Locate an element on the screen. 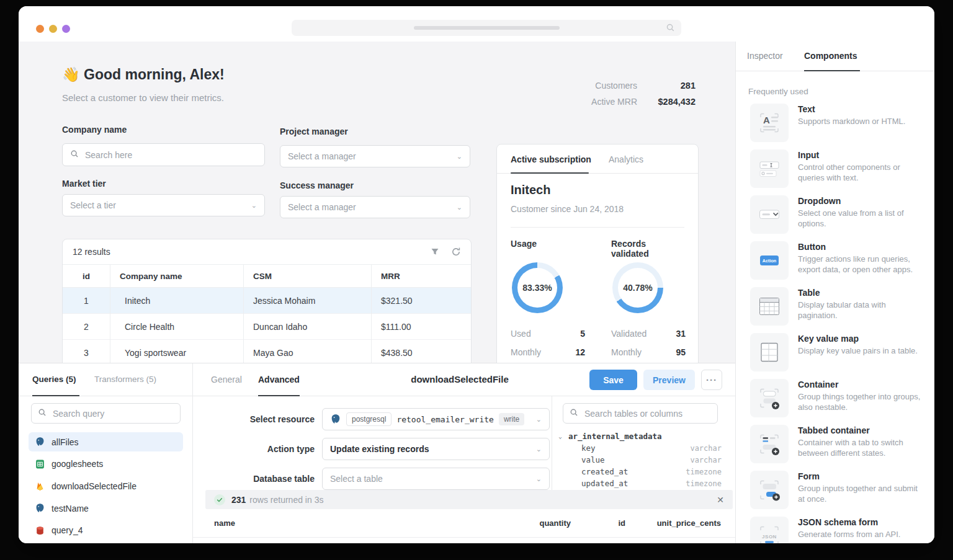  tab-components: Components is located at coordinates (831, 56).